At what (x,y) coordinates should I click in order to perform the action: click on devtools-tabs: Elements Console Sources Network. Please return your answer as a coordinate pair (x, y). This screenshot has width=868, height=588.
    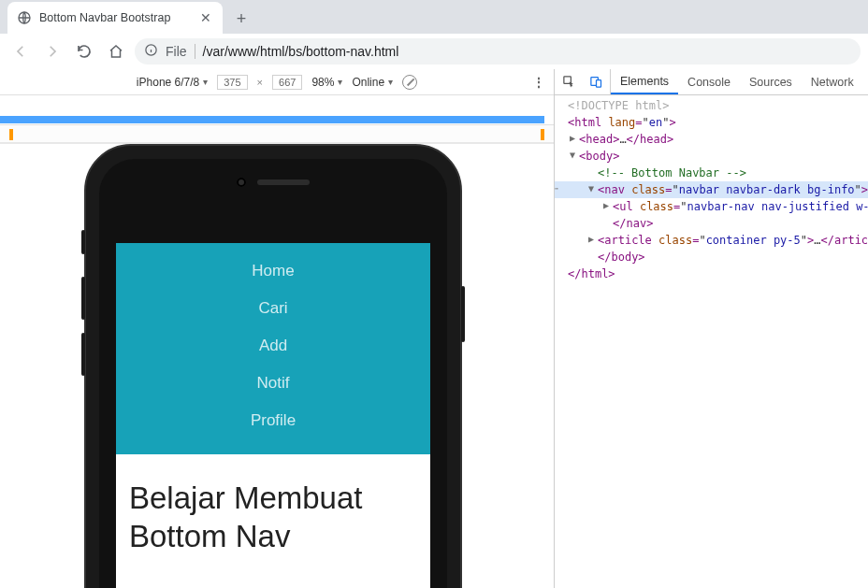
    Looking at the image, I should click on (711, 82).